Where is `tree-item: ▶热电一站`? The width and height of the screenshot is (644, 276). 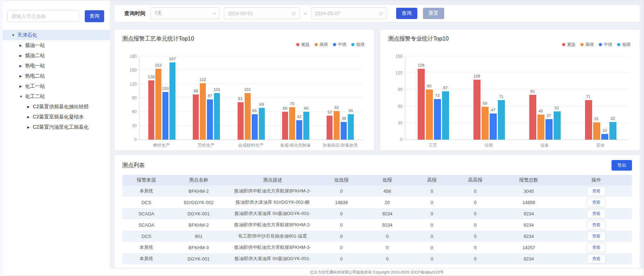 tree-item: ▶热电一站 is located at coordinates (55, 66).